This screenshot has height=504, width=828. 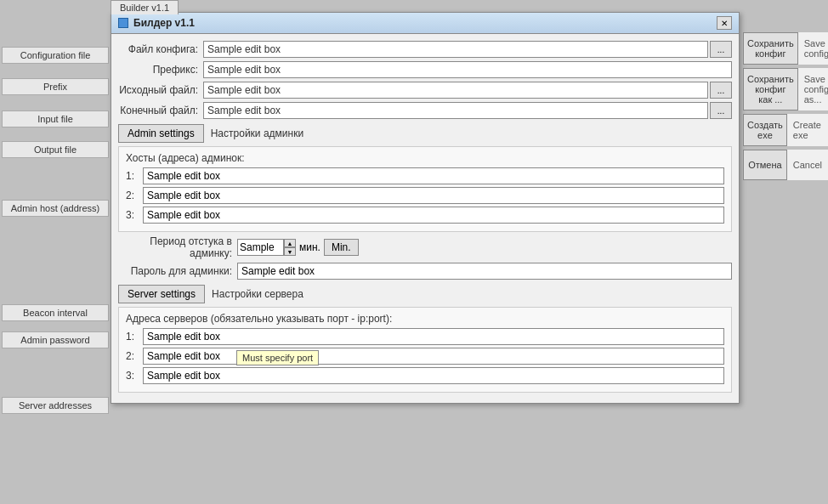 What do you see at coordinates (721, 90) in the screenshot?
I see `input-browse-button: ...` at bounding box center [721, 90].